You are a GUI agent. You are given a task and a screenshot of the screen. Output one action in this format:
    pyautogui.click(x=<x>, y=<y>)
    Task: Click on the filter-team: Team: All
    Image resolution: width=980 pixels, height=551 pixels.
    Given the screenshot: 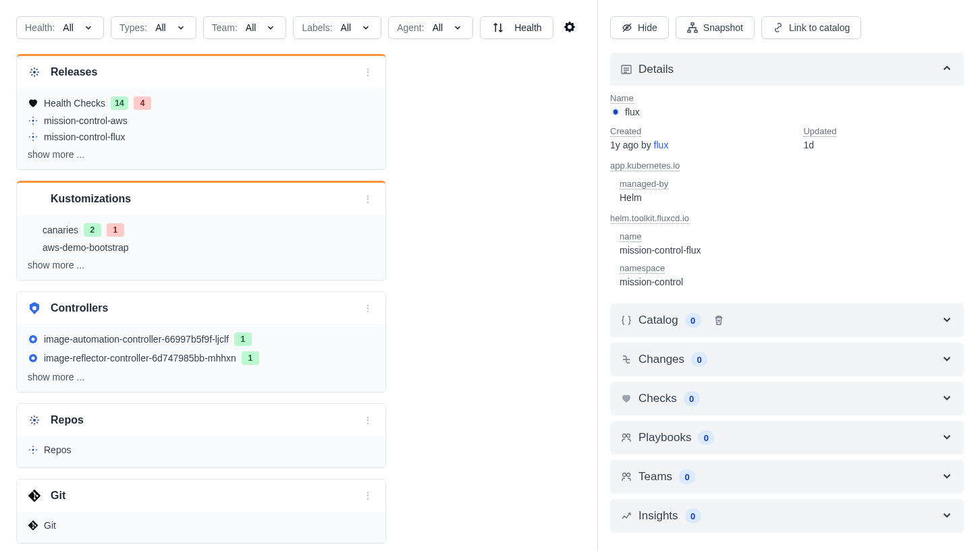 What is the action you would take?
    pyautogui.click(x=245, y=28)
    